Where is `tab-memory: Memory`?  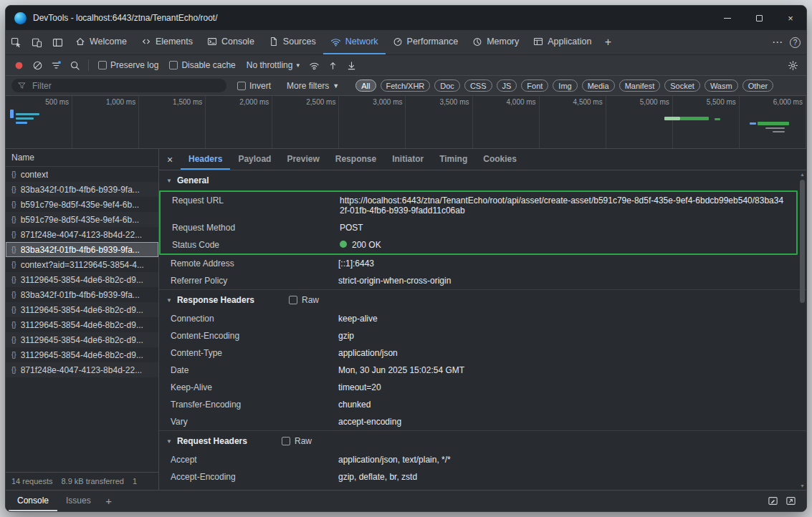
tab-memory: Memory is located at coordinates (496, 42).